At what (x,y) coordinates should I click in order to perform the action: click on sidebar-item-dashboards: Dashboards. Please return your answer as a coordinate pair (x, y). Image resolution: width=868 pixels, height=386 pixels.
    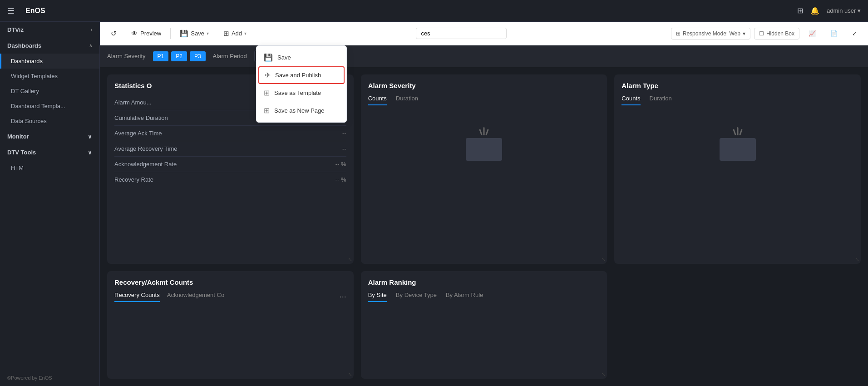
    Looking at the image, I should click on (50, 61).